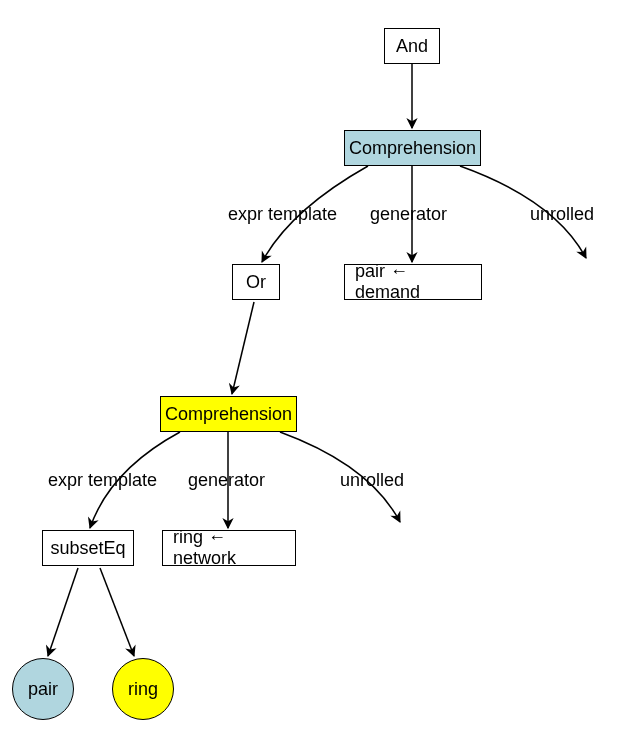 The height and width of the screenshot is (756, 630). What do you see at coordinates (43, 690) in the screenshot?
I see `node-pair-label: pair` at bounding box center [43, 690].